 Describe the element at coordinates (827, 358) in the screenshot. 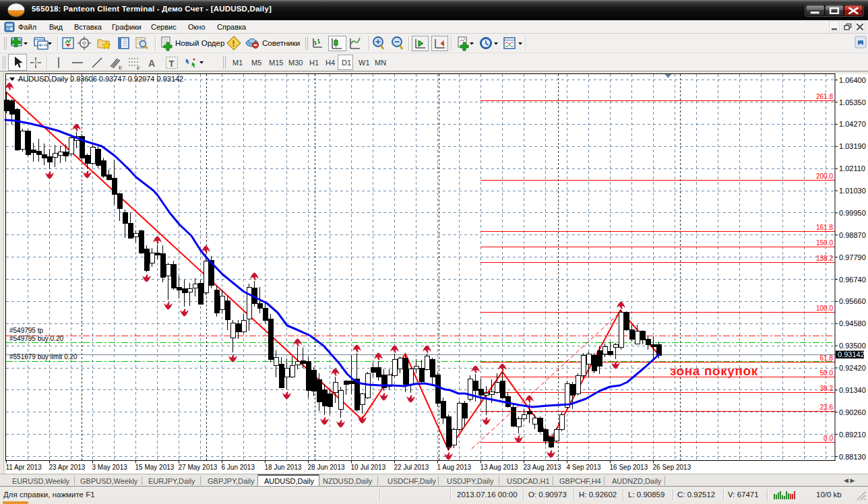

I see `svg-text: 61.8` at that location.